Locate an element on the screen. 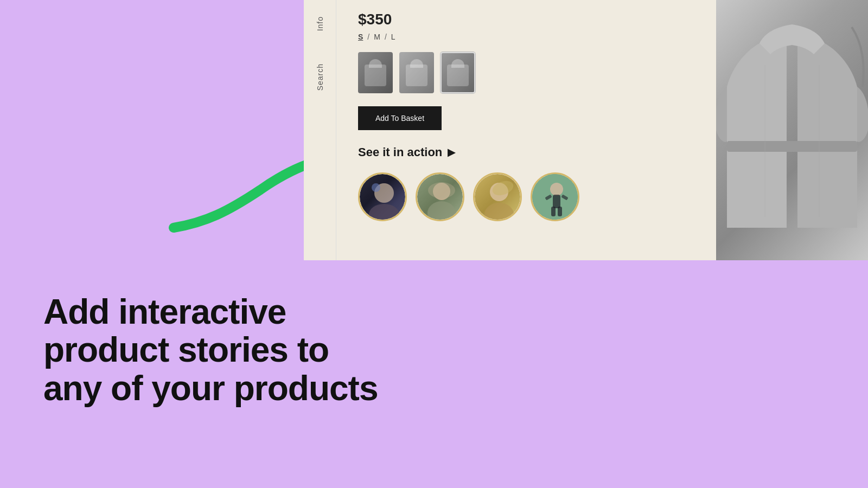  product-image-right is located at coordinates (792, 130).